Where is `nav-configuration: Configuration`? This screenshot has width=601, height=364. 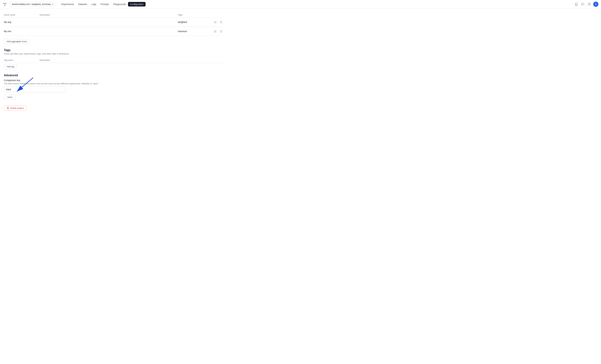
nav-configuration: Configuration is located at coordinates (137, 4).